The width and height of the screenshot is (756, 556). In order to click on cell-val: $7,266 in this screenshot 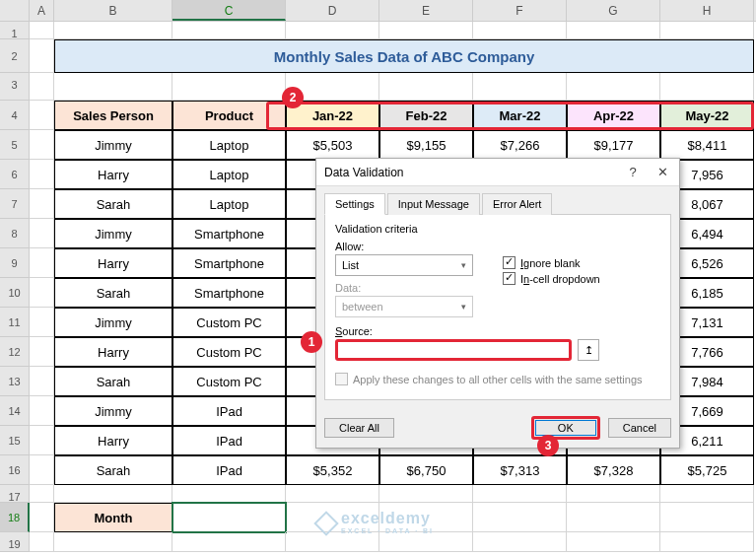, I will do `click(520, 145)`.